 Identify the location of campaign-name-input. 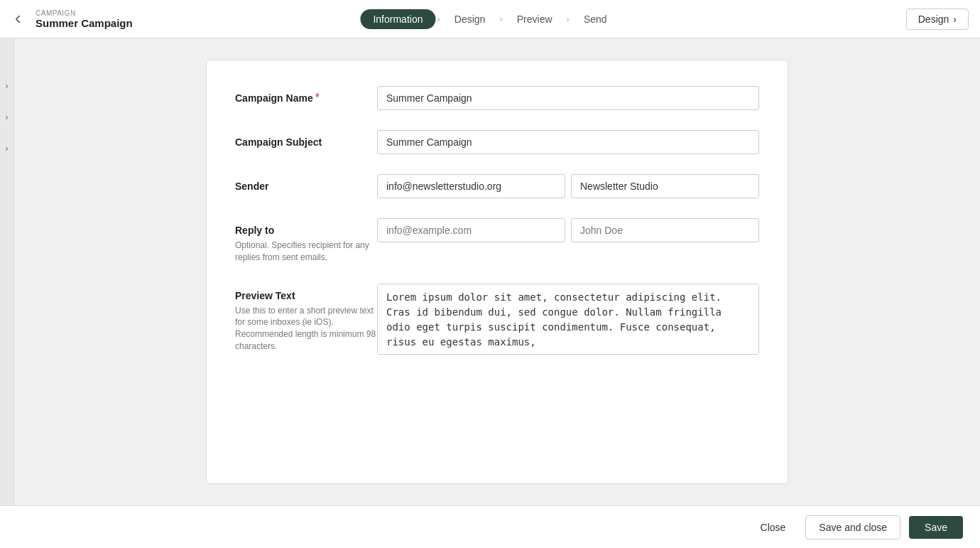
(568, 98).